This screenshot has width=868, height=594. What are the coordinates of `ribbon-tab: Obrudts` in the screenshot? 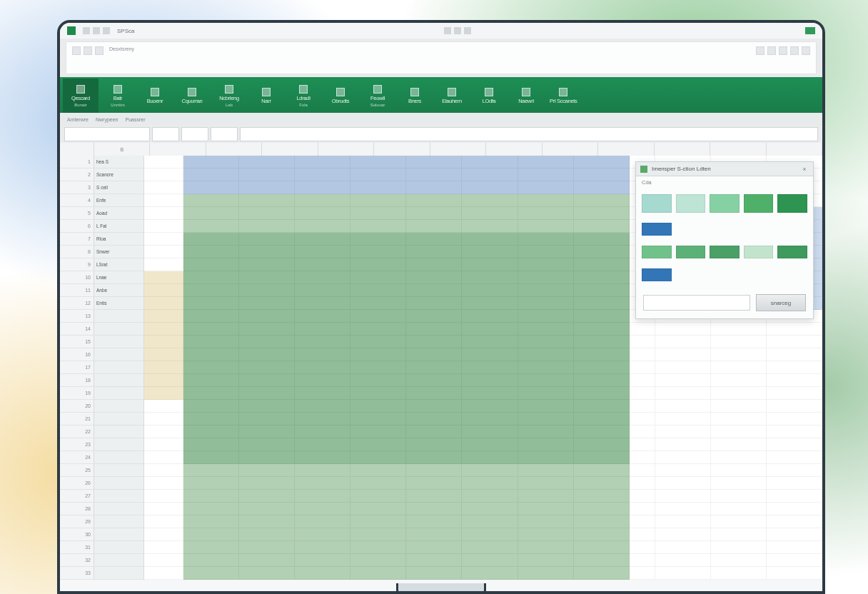 It's located at (340, 96).